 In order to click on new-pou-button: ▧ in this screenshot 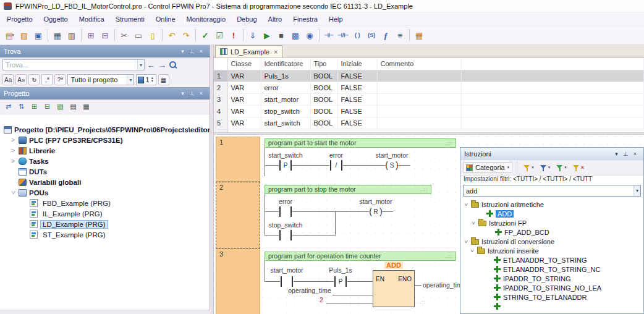, I will do `click(61, 106)`.